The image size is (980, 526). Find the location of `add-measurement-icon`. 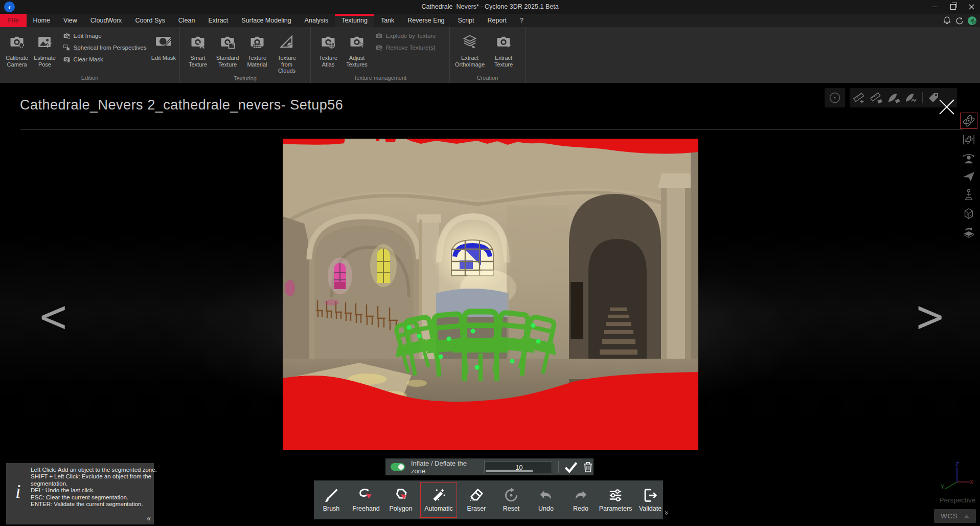

add-measurement-icon is located at coordinates (859, 98).